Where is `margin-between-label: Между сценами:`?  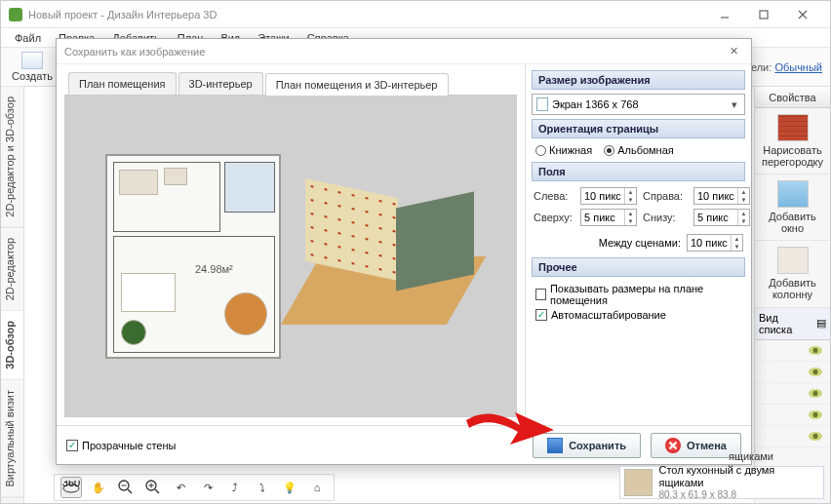
margin-between-label: Между сценами: is located at coordinates (640, 243).